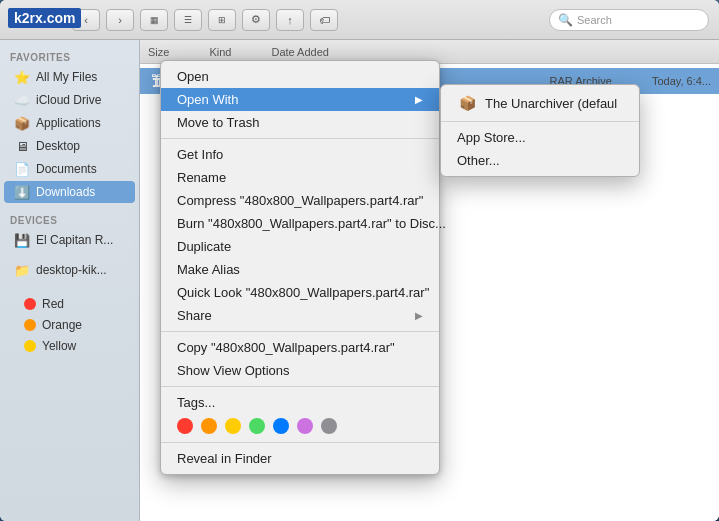 This screenshot has height=521, width=719. Describe the element at coordinates (222, 20) in the screenshot. I see `view-column-button: ⊞` at that location.